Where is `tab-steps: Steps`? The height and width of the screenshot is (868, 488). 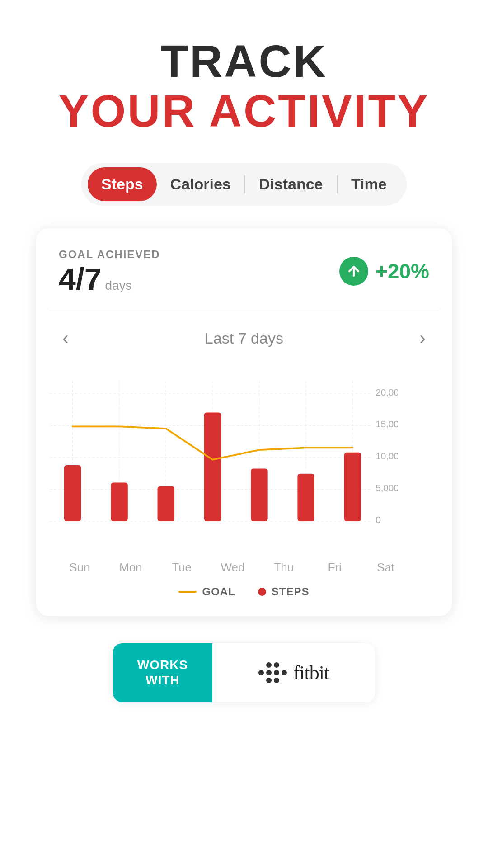
tab-steps: Steps is located at coordinates (122, 184).